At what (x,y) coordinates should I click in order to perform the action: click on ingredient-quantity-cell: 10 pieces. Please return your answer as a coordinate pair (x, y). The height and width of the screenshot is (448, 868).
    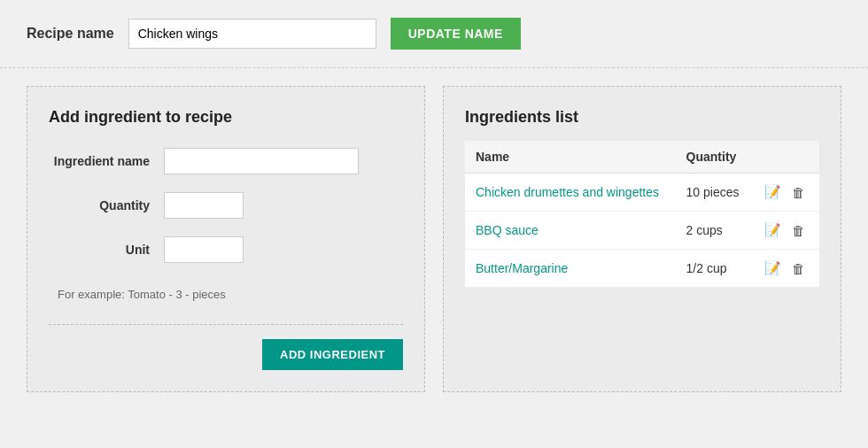
    Looking at the image, I should click on (714, 193).